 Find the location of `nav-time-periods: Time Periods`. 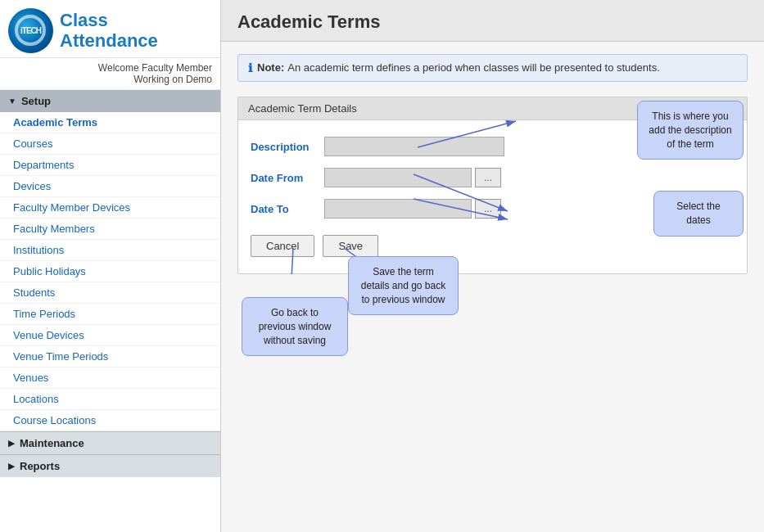

nav-time-periods: Time Periods is located at coordinates (110, 314).